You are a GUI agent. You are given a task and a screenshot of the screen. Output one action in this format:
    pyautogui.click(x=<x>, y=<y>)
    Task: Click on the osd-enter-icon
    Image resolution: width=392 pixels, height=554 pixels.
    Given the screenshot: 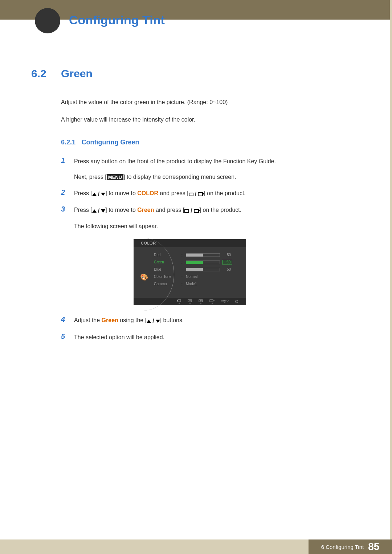 What is the action you would take?
    pyautogui.click(x=212, y=301)
    